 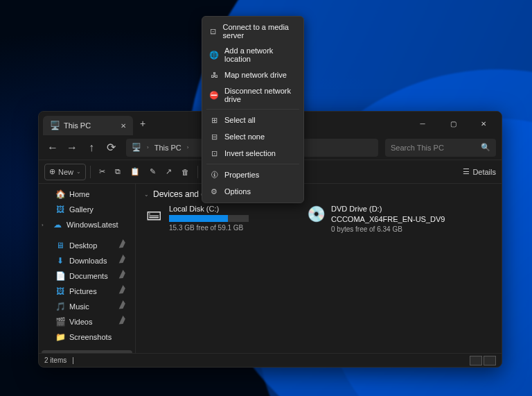 I want to click on drive-free-text: 0 bytes free of 6.34 GB, so click(x=391, y=229).